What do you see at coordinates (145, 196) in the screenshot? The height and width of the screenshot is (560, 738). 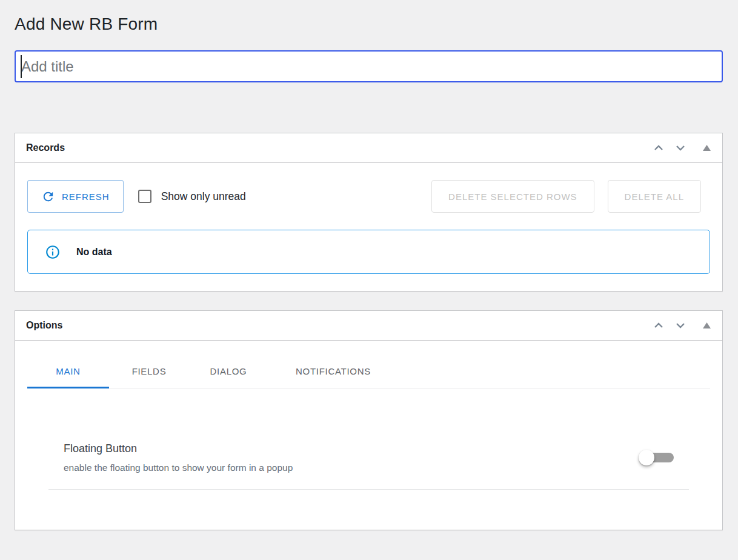 I see `show-only-unread-checkbox` at bounding box center [145, 196].